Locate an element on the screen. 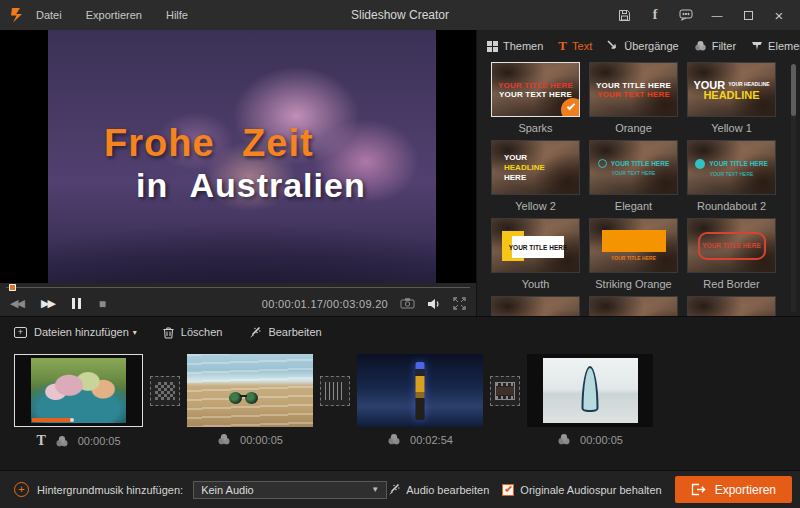  clip-duration: 00:02:54 is located at coordinates (432, 440).